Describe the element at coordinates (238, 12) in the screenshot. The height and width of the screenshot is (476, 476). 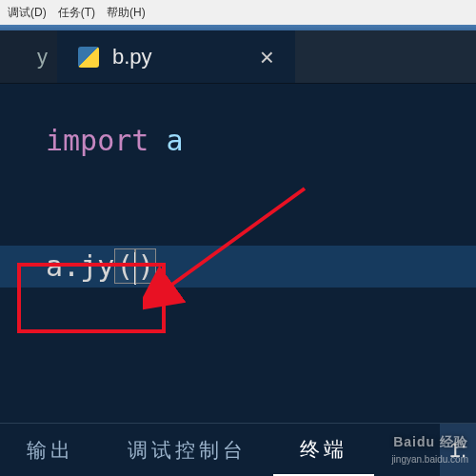
I see `menu-bar: 调试(D) 任务(T) 帮助(H)` at that location.